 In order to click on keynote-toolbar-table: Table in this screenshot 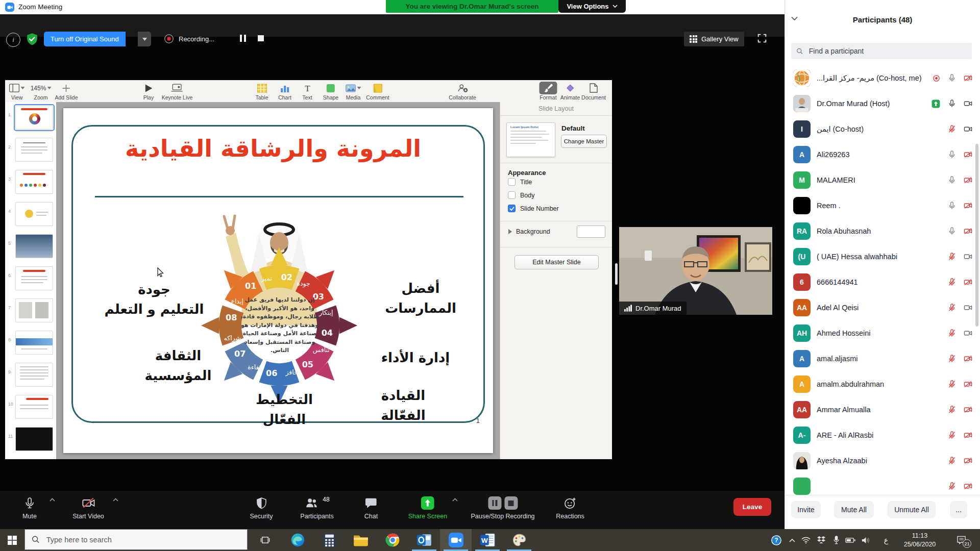, I will do `click(261, 91)`.